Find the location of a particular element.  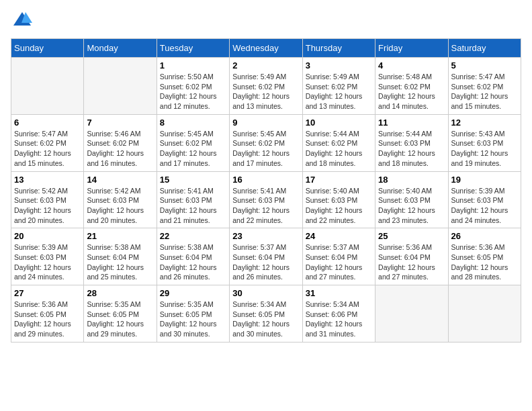

calendar-cell: 17Sunrise: 5:40 AMSunset: 6:03 PMDayligh… is located at coordinates (339, 200).